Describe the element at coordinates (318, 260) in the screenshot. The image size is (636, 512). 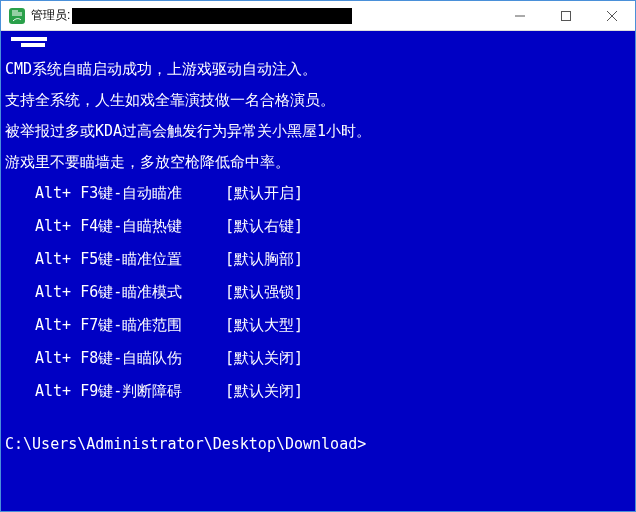
I see `hotkey-row: Alt+ F5键-瞄准位置 [默认胸部]` at that location.